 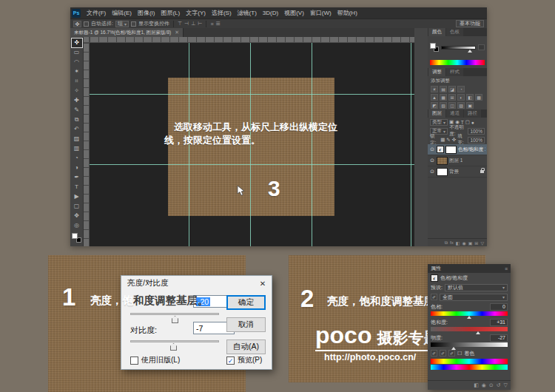 I want to click on add-mask-icon: ◧, so click(x=458, y=243).